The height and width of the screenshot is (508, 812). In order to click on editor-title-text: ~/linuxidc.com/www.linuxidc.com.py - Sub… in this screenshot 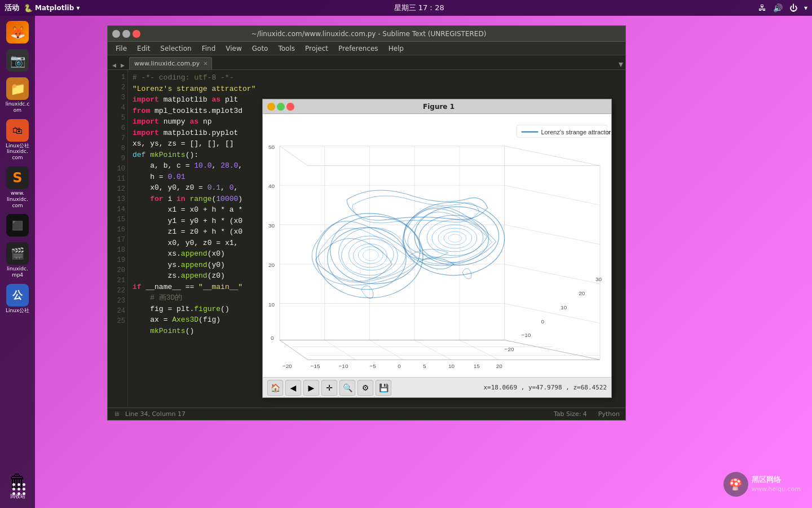, I will do `click(369, 34)`.